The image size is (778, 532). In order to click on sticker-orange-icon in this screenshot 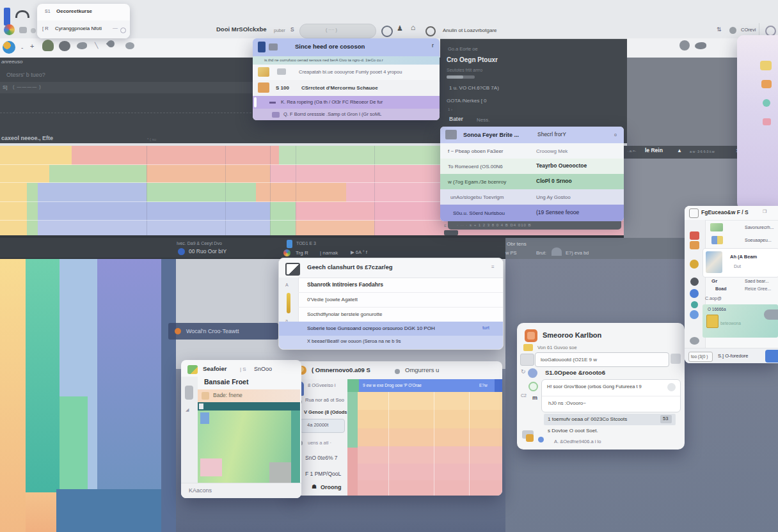, I will do `click(766, 84)`.